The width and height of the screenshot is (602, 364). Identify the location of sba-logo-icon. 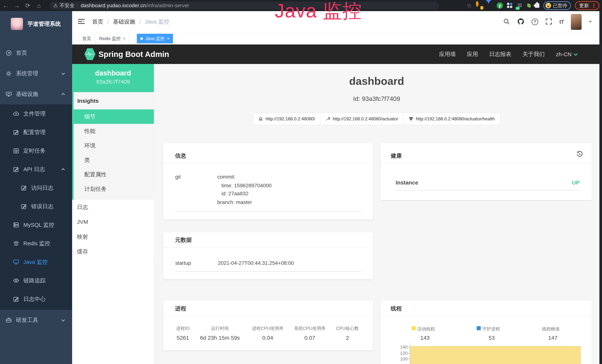
(90, 54).